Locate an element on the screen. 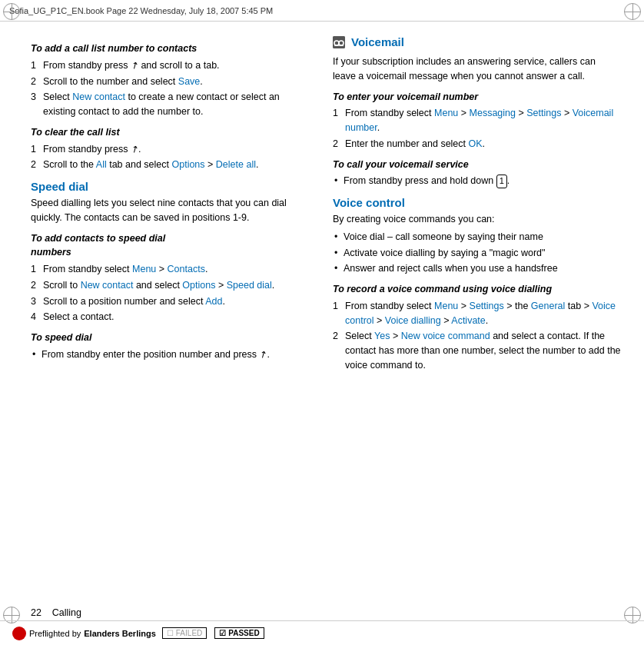 The image size is (644, 645). list-item: 1 From standby select Menu > Messaging >… is located at coordinates (476, 121).